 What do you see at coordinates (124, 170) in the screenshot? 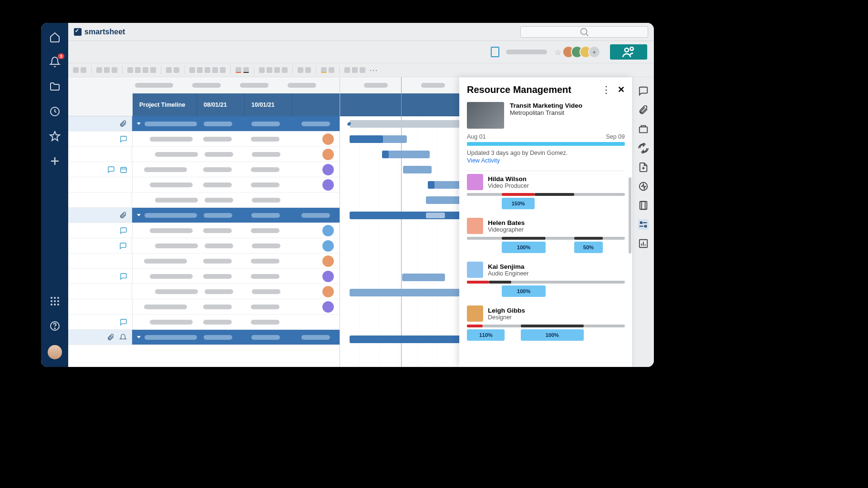
I see `cal-icon` at bounding box center [124, 170].